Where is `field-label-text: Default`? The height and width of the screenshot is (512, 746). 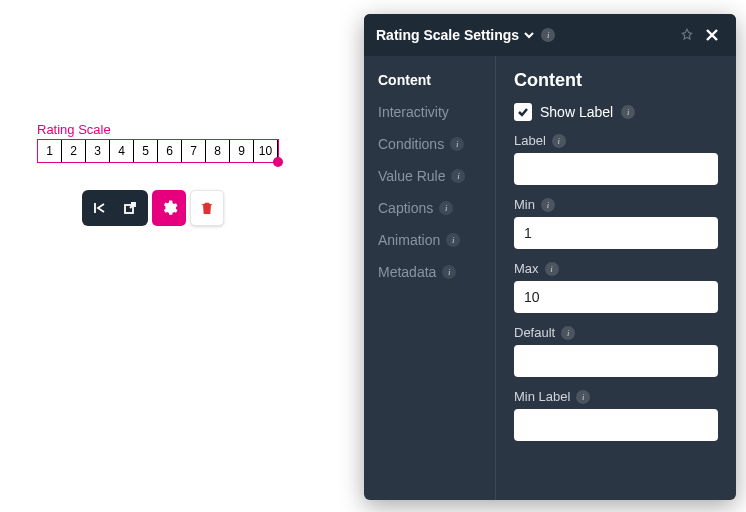
field-label-text: Default is located at coordinates (534, 332).